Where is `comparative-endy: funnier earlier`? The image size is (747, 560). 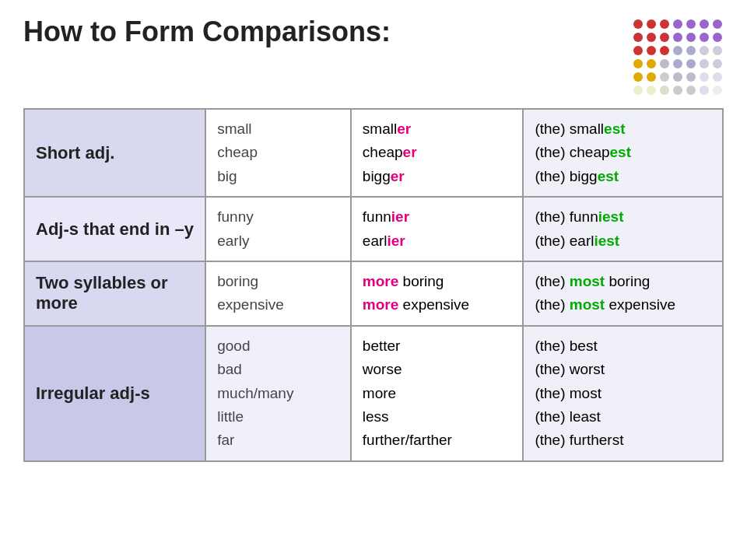 comparative-endy: funnier earlier is located at coordinates (437, 229).